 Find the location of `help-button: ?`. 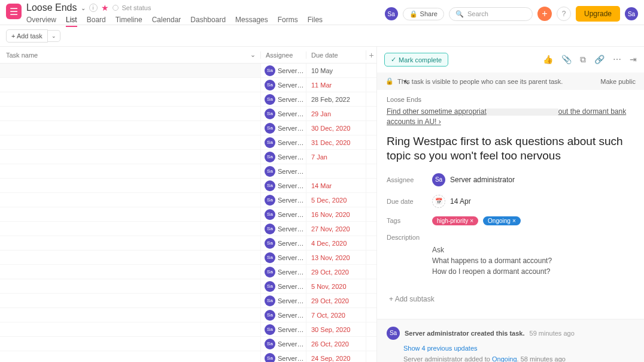

help-button: ? is located at coordinates (564, 14).